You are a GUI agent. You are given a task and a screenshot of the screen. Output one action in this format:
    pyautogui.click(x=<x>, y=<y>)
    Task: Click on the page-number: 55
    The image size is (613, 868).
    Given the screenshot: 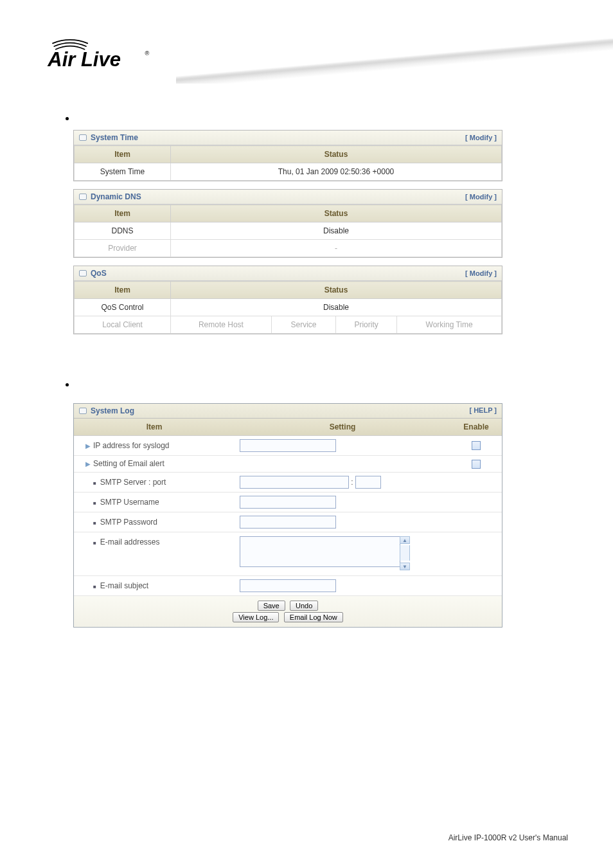 What is the action you would take?
    pyautogui.click(x=49, y=838)
    